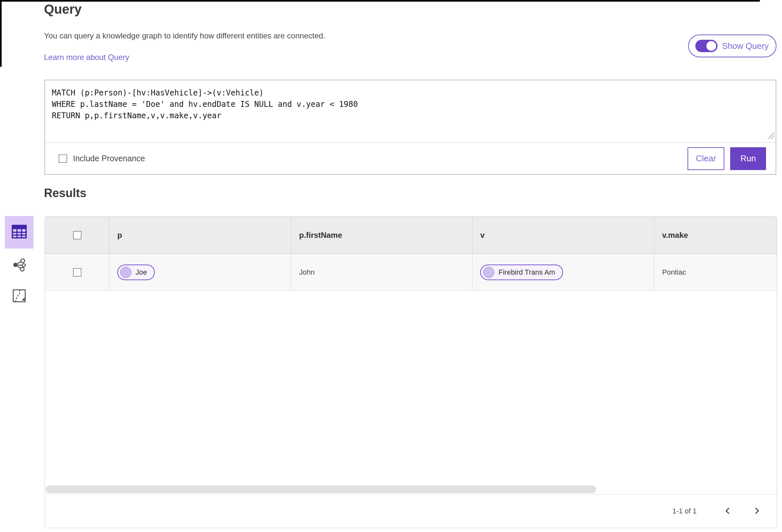 The image size is (782, 532). I want to click on resize-handle-icon, so click(771, 136).